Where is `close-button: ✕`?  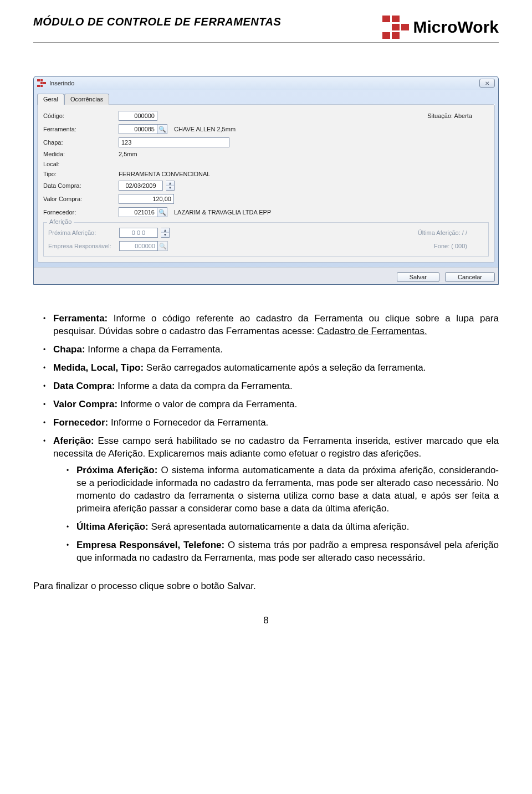 close-button: ✕ is located at coordinates (487, 83).